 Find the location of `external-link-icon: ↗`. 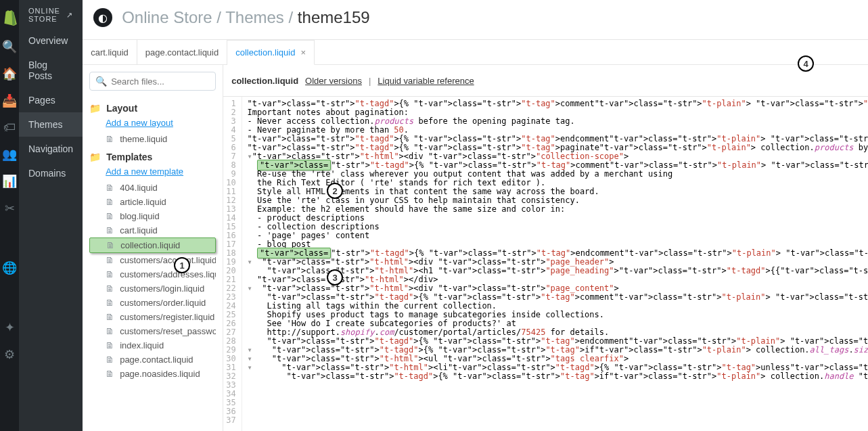

external-link-icon: ↗ is located at coordinates (70, 15).